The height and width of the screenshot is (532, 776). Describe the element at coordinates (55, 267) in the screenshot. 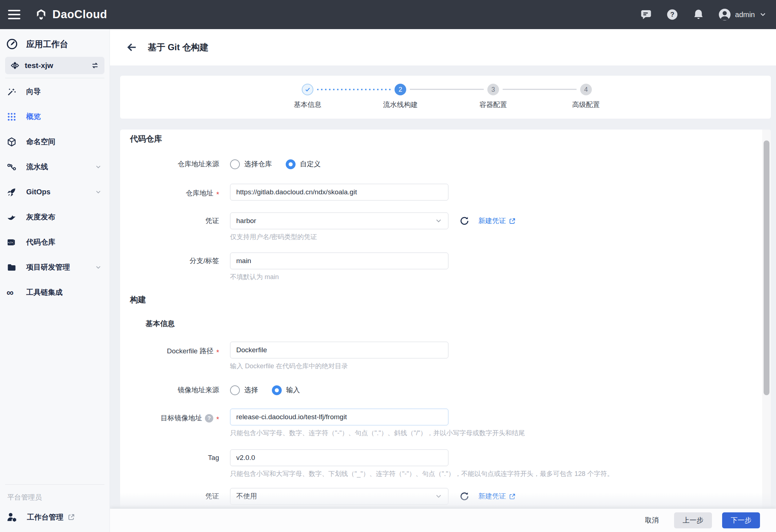

I see `sidebar-item-project-management: 项目研发管理` at that location.